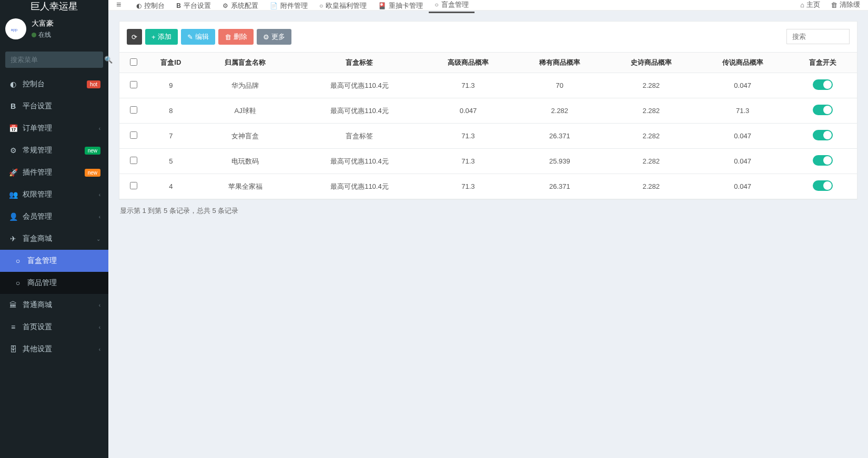 This screenshot has height=458, width=868. What do you see at coordinates (14, 29) in the screenshot?
I see `svg-text: app` at bounding box center [14, 29].